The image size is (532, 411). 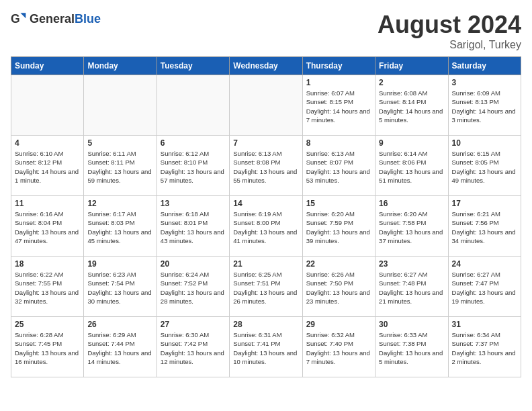 What do you see at coordinates (339, 203) in the screenshot?
I see `day-number: 15` at bounding box center [339, 203].